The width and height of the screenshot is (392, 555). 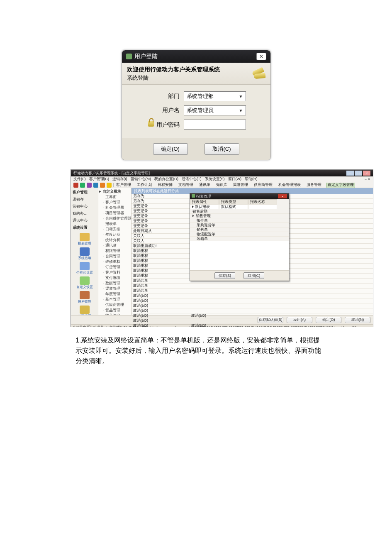 I want to click on password-input, so click(x=215, y=125).